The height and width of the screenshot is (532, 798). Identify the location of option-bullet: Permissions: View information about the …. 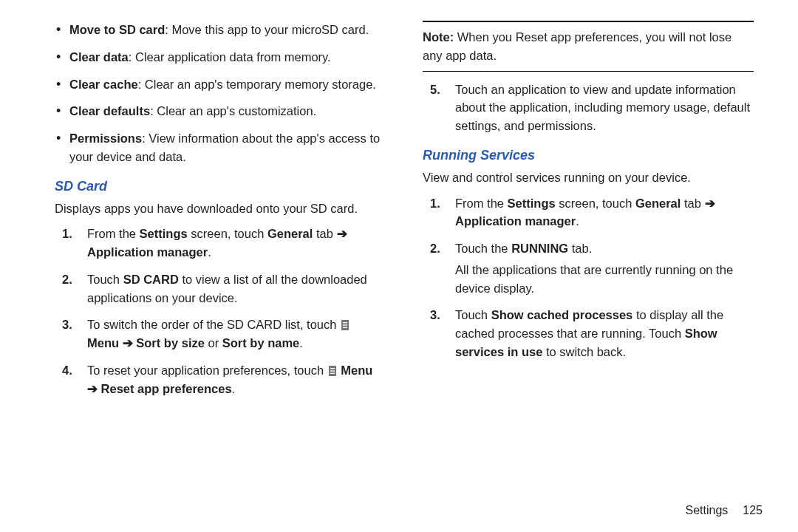
(225, 148).